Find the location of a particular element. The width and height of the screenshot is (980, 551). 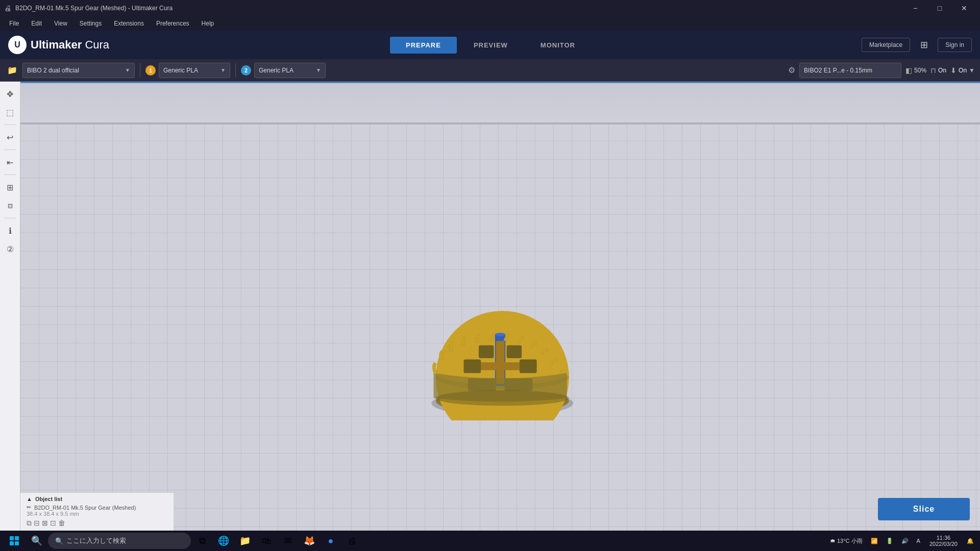

tab-monitor: MONITOR is located at coordinates (558, 45).